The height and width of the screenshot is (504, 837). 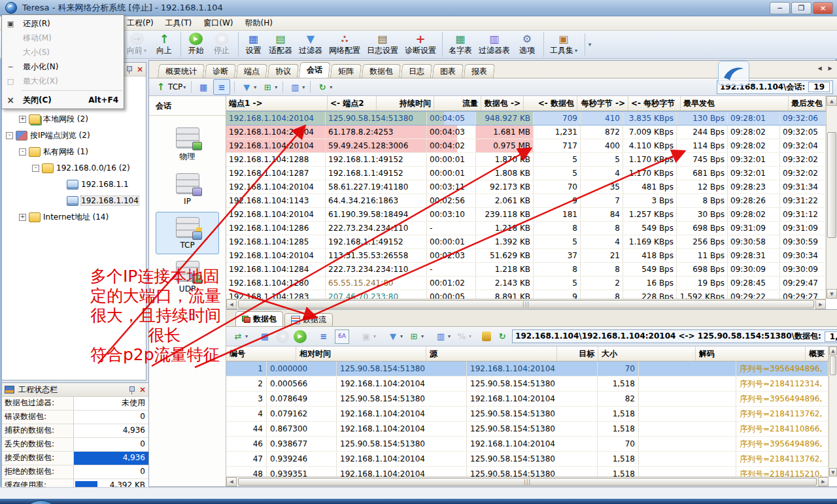 I want to click on session-table-header: 端点1 -><- 端点2持续时间流量数据包 -><- 数据包每秒字节 -><- …, so click(x=526, y=103).